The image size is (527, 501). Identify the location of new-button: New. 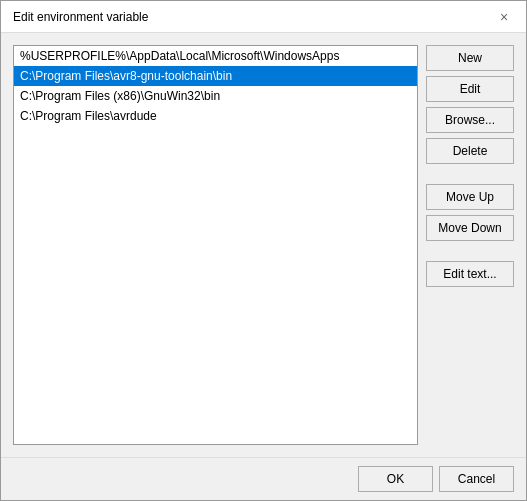
(470, 58).